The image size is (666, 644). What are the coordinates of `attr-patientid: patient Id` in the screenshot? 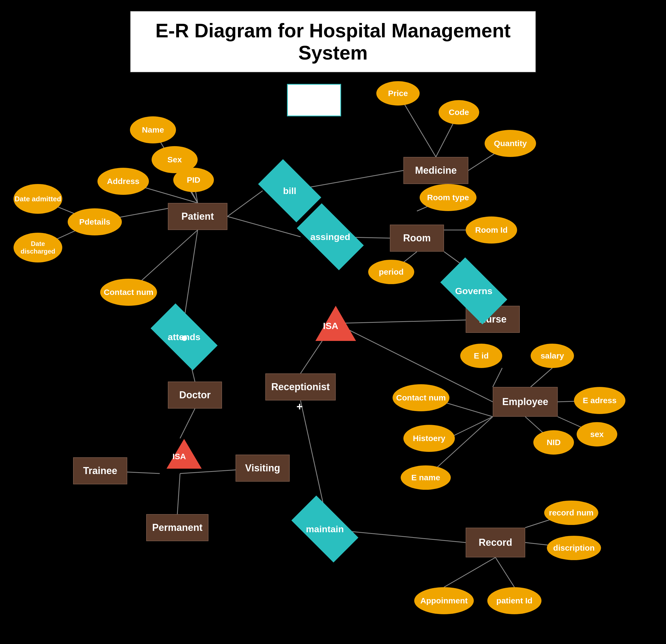 It's located at (514, 601).